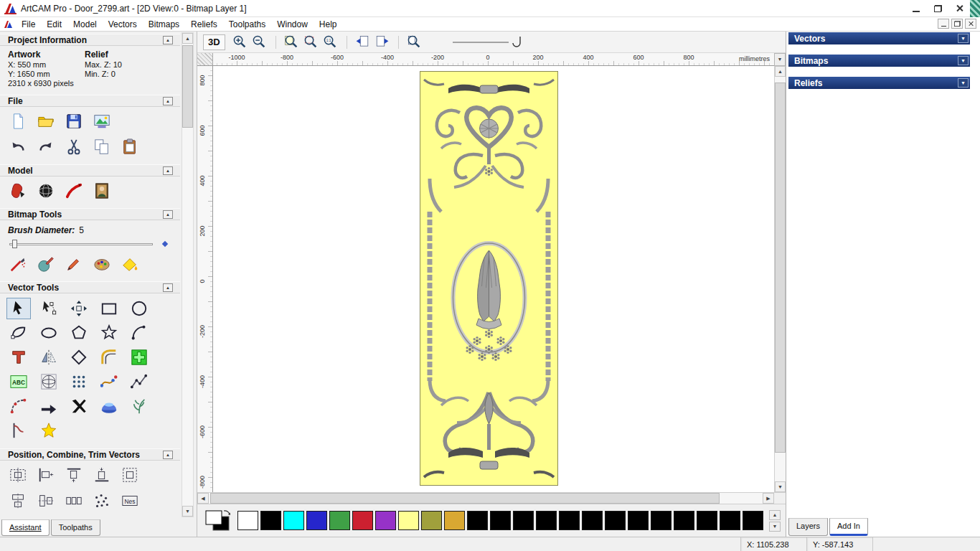 This screenshot has height=551, width=980. Describe the element at coordinates (74, 264) in the screenshot. I see `paint-brush-button` at that location.